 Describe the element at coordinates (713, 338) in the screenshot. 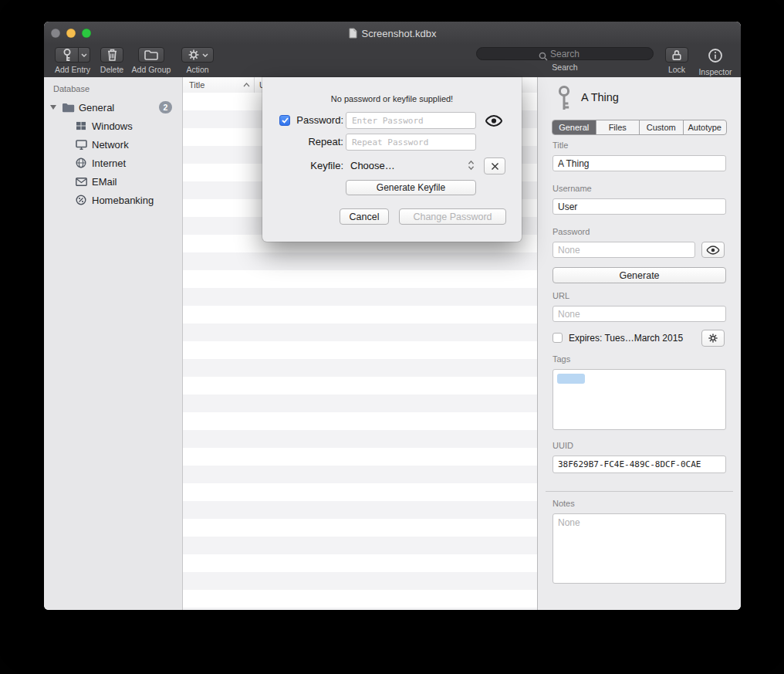

I see `gear-icon` at that location.